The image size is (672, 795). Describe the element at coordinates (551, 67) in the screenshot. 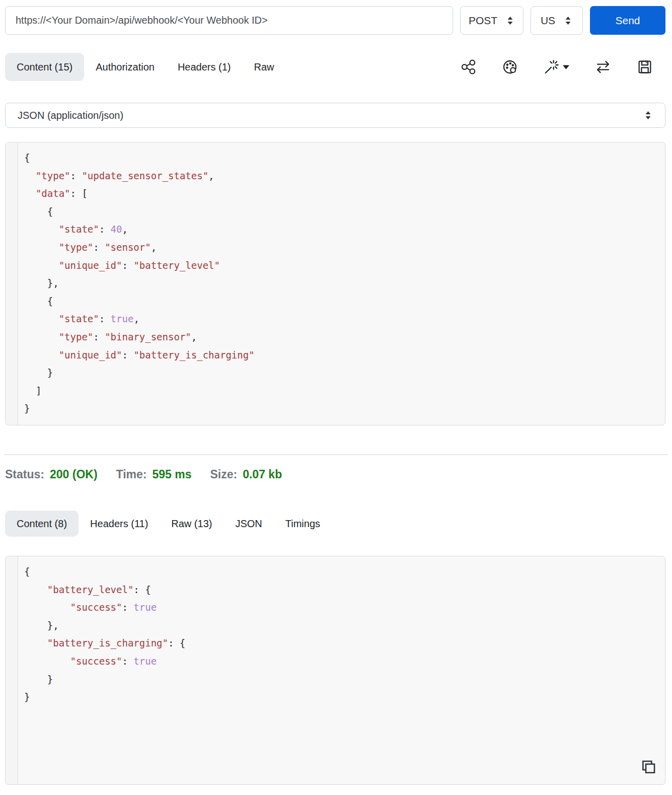

I see `magic-wand-icon` at that location.